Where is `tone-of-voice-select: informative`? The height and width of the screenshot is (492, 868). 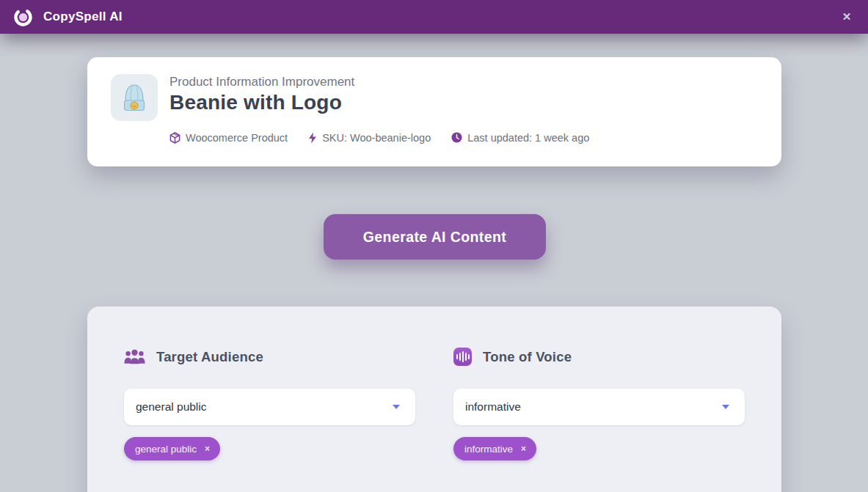 tone-of-voice-select: informative is located at coordinates (599, 407).